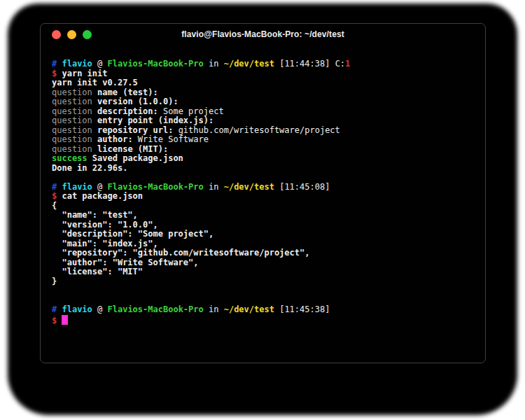  I want to click on zoom-button, so click(87, 35).